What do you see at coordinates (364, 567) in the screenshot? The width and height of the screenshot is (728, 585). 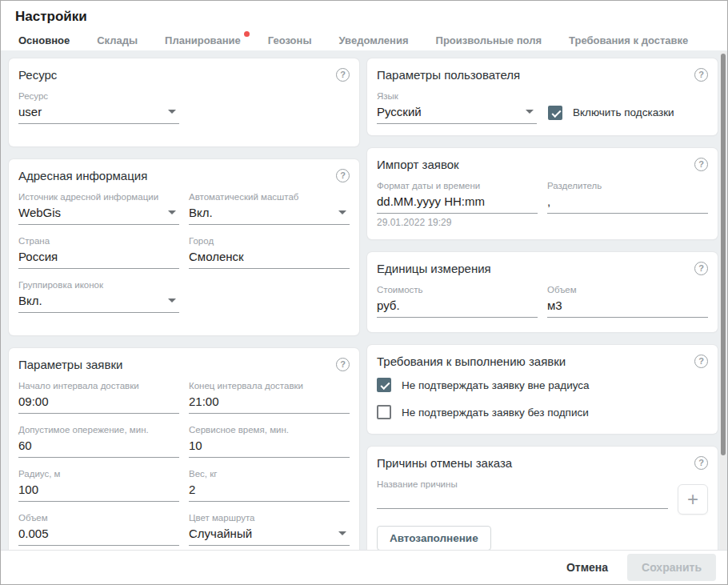 I see `footer-actions: Отмена Сохранить` at bounding box center [364, 567].